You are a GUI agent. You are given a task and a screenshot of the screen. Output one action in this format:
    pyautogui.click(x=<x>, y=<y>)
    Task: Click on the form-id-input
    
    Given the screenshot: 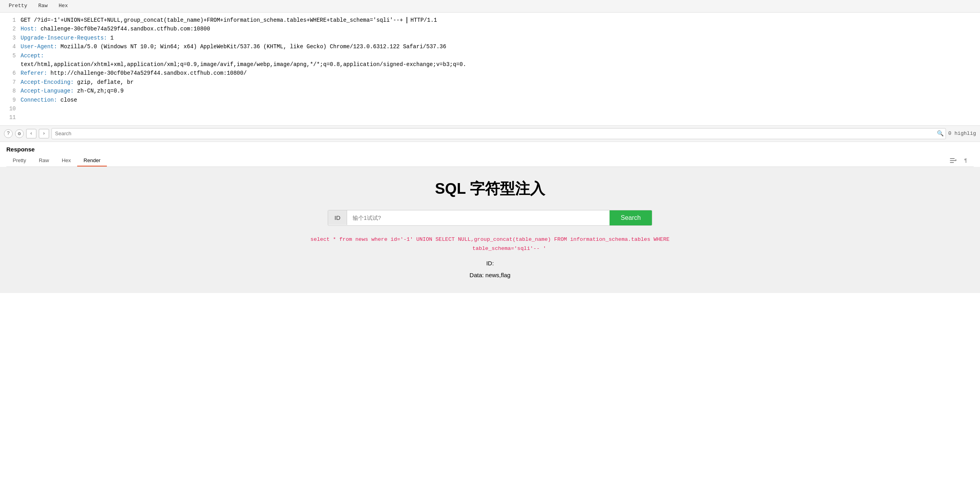 What is the action you would take?
    pyautogui.click(x=478, y=218)
    